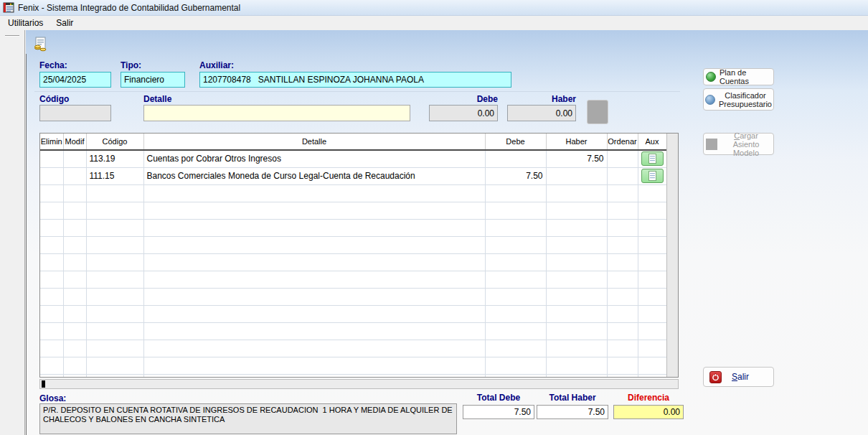 This screenshot has width=868, height=435. I want to click on header-ordenar: Ordenar, so click(623, 142).